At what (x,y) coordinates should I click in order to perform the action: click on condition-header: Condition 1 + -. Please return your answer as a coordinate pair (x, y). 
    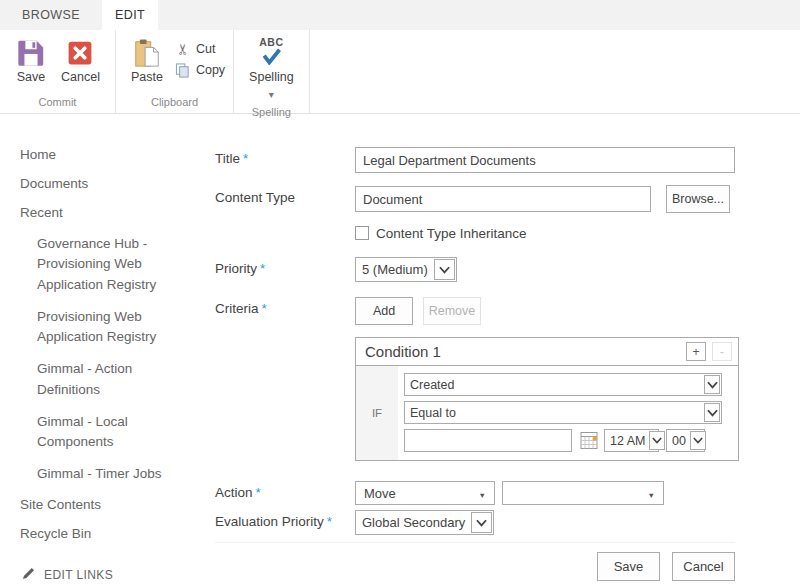
    Looking at the image, I should click on (547, 352).